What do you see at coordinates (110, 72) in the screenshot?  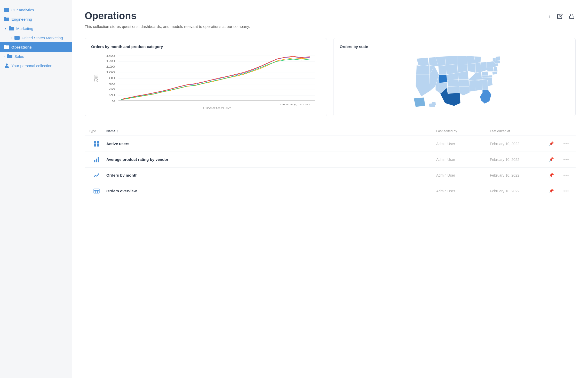 I see `svg-text: 100` at bounding box center [110, 72].